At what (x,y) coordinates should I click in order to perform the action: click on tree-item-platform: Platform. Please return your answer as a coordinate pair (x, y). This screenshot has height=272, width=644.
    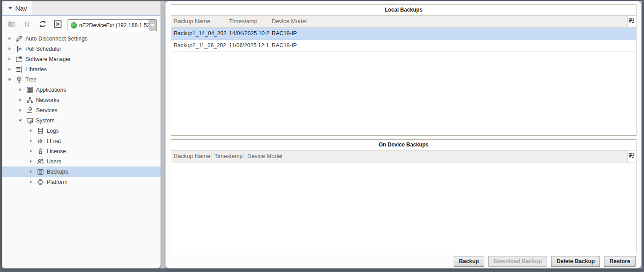
    Looking at the image, I should click on (81, 182).